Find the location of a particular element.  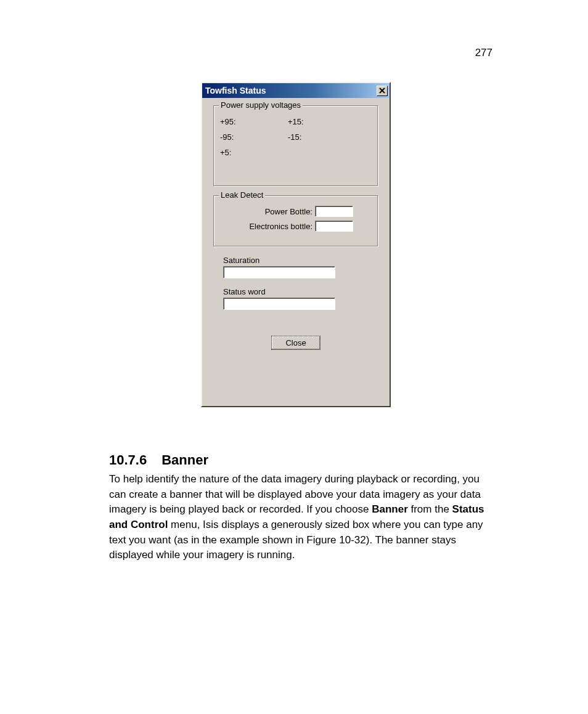

status-word-field is located at coordinates (279, 304).